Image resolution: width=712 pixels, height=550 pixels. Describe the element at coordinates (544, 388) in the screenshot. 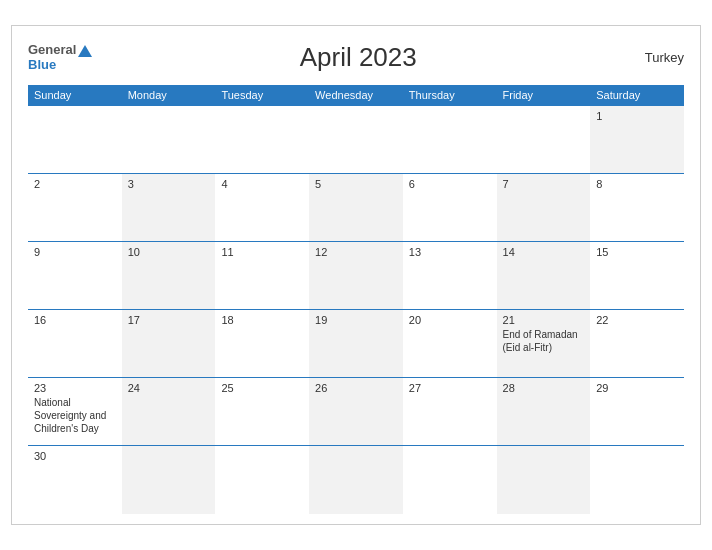

I see `day-number: 28` at that location.